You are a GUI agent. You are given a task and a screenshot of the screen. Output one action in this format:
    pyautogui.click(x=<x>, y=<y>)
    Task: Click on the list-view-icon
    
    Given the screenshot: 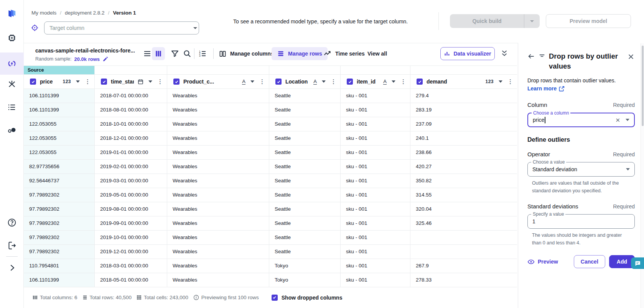 What is the action you would take?
    pyautogui.click(x=147, y=54)
    